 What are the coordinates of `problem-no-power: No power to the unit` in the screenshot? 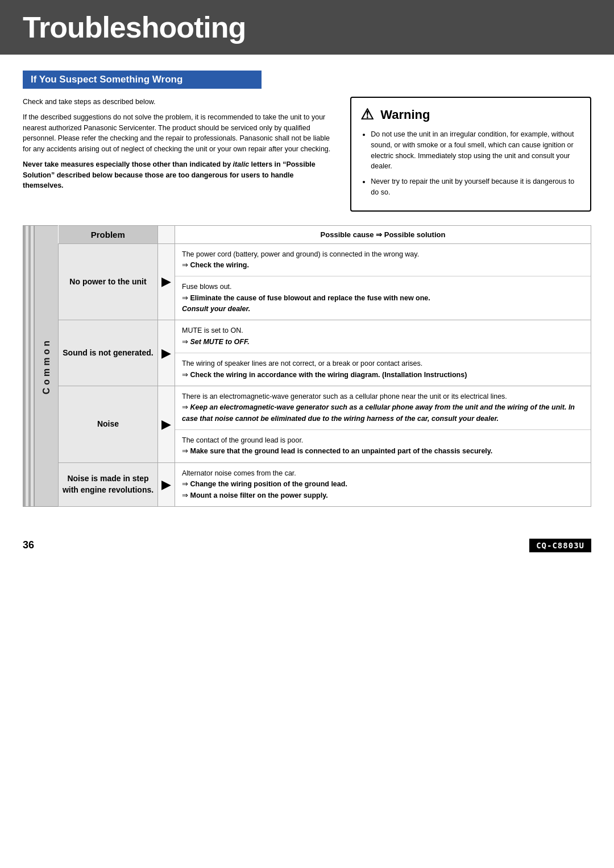 It's located at (108, 282).